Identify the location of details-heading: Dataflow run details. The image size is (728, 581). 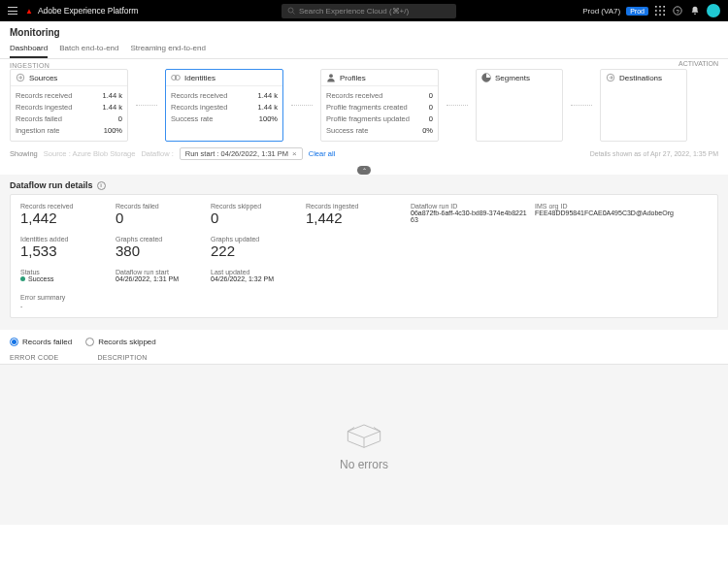
(51, 185).